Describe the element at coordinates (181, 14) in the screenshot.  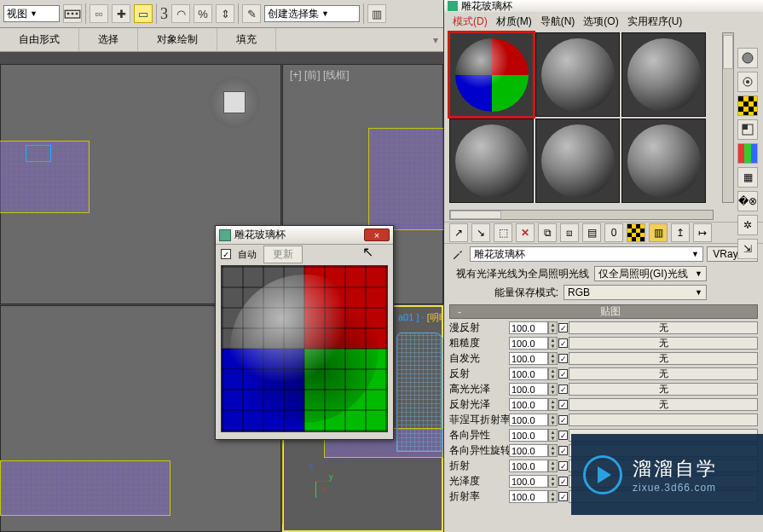
I see `angle-snap-icon: ◠` at that location.